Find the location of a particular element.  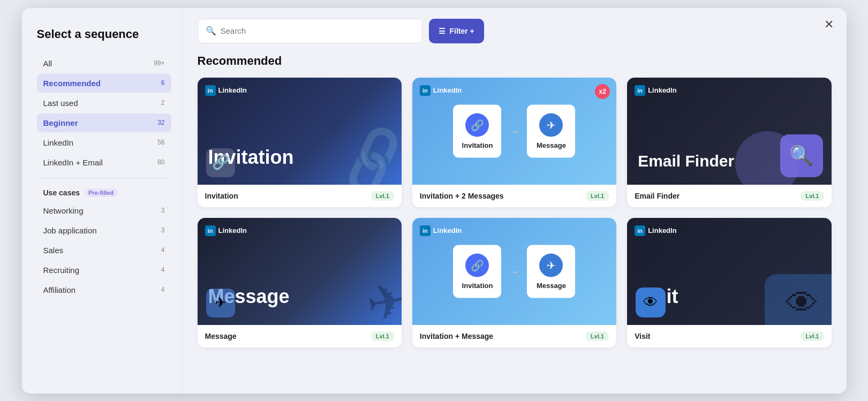

sidebar-item-label: Last used is located at coordinates (61, 103).